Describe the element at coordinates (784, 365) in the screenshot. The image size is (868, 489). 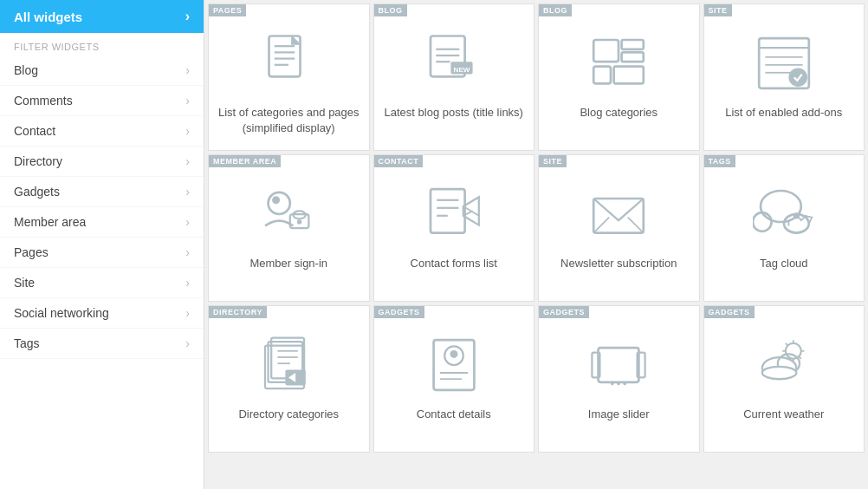
I see `weather-icon` at that location.